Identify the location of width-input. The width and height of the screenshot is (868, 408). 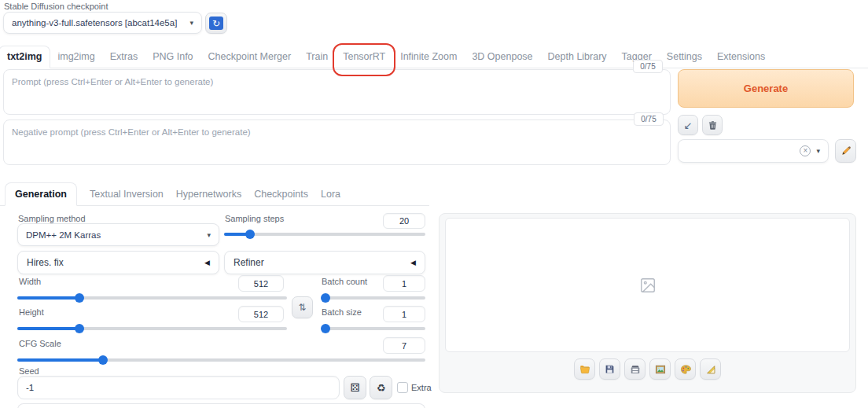
(261, 283).